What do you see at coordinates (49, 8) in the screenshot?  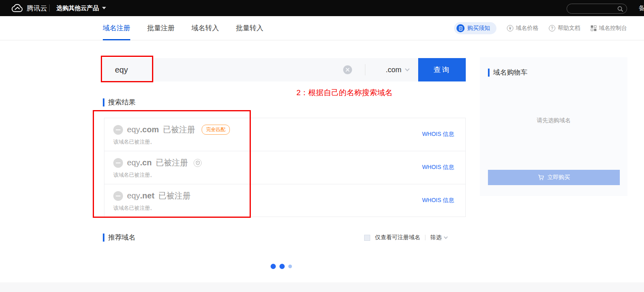 I see `topbar-divider` at bounding box center [49, 8].